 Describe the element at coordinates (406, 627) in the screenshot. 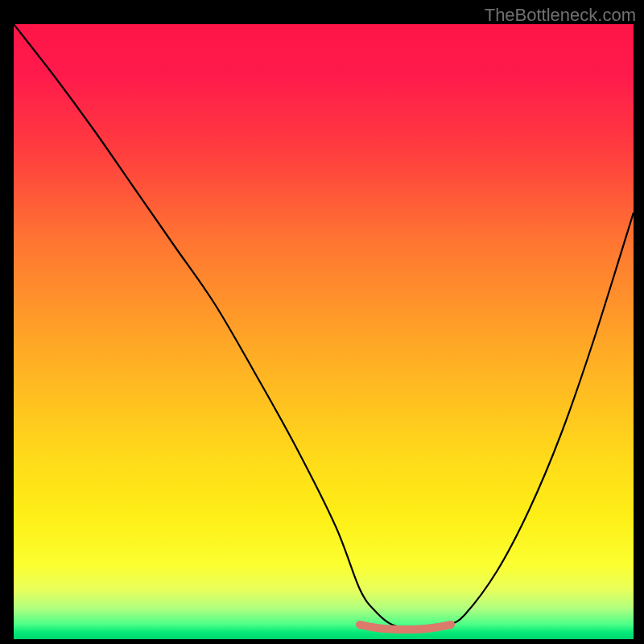

I see `highlight-segment-path` at that location.